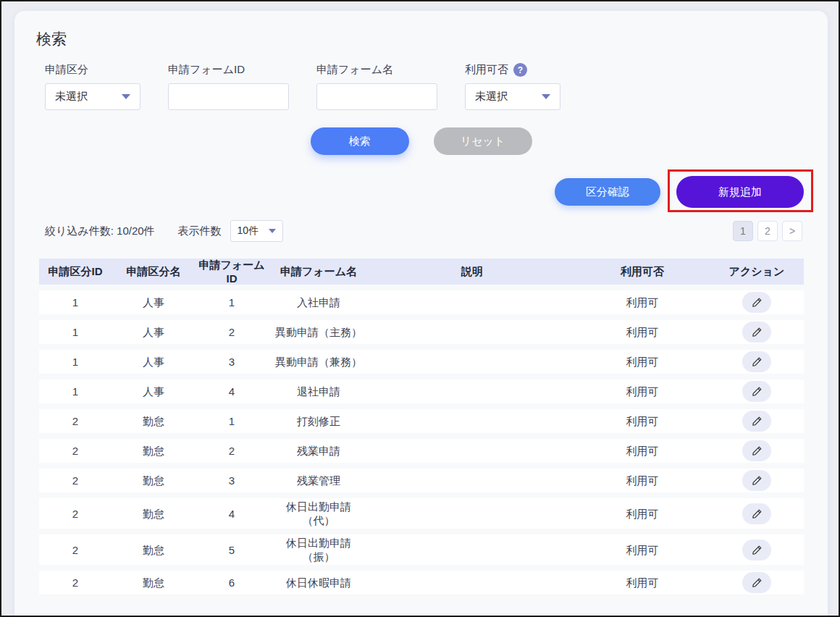 This screenshot has width=840, height=617. I want to click on cell-category-name: 勤怠, so click(154, 484).